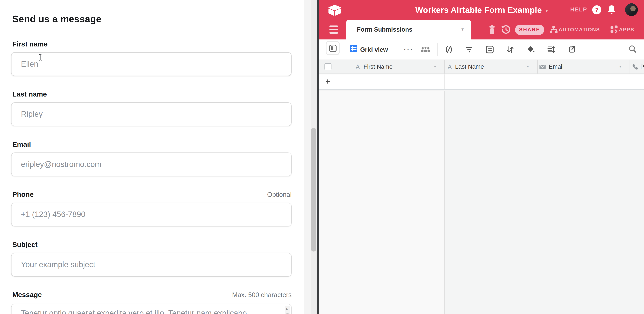 The height and width of the screenshot is (314, 644). I want to click on sidebar-toggle-icon, so click(333, 49).